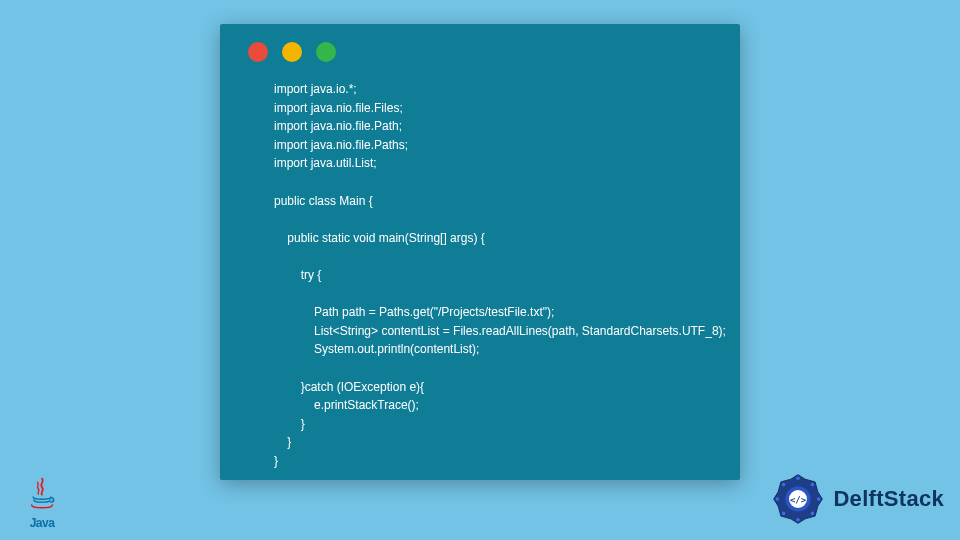 The width and height of the screenshot is (960, 540). I want to click on close-icon, so click(258, 52).